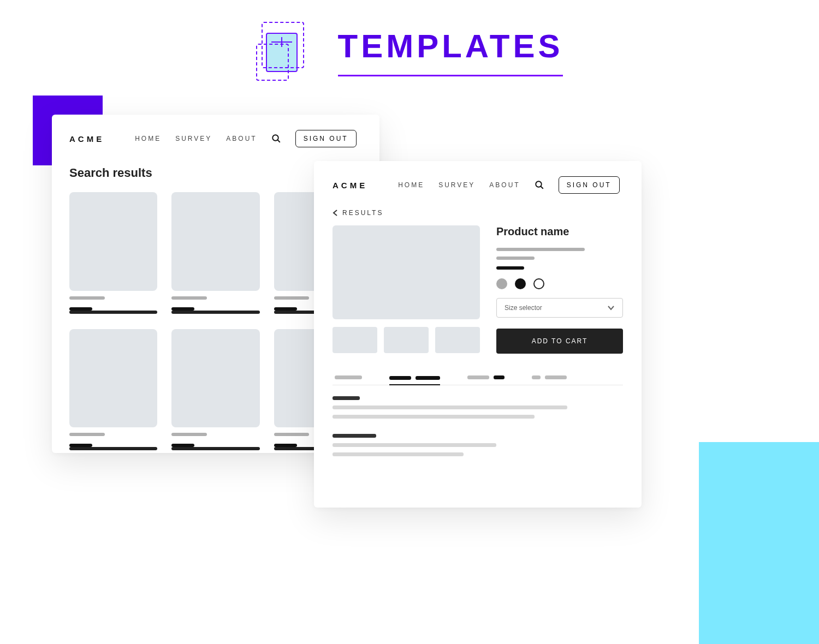 The height and width of the screenshot is (644, 819). What do you see at coordinates (502, 284) in the screenshot?
I see `swatch-grey` at bounding box center [502, 284].